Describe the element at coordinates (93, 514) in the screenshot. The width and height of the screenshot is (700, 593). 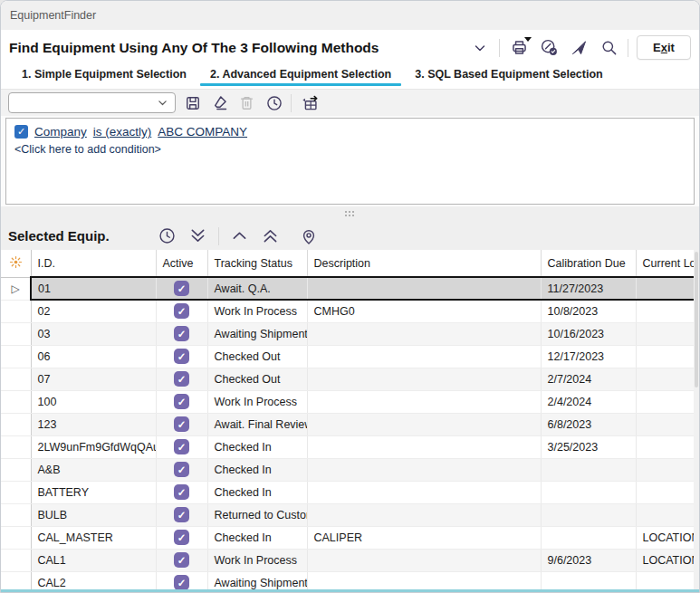
I see `cell-id: BULB` at that location.